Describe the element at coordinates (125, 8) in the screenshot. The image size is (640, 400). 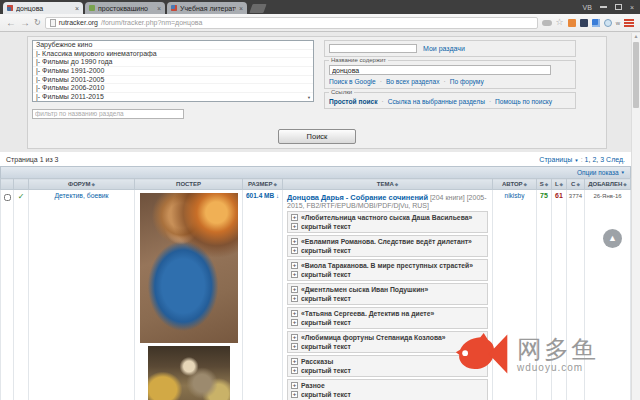
I see `browser-tab-2: простоквашино ×` at that location.